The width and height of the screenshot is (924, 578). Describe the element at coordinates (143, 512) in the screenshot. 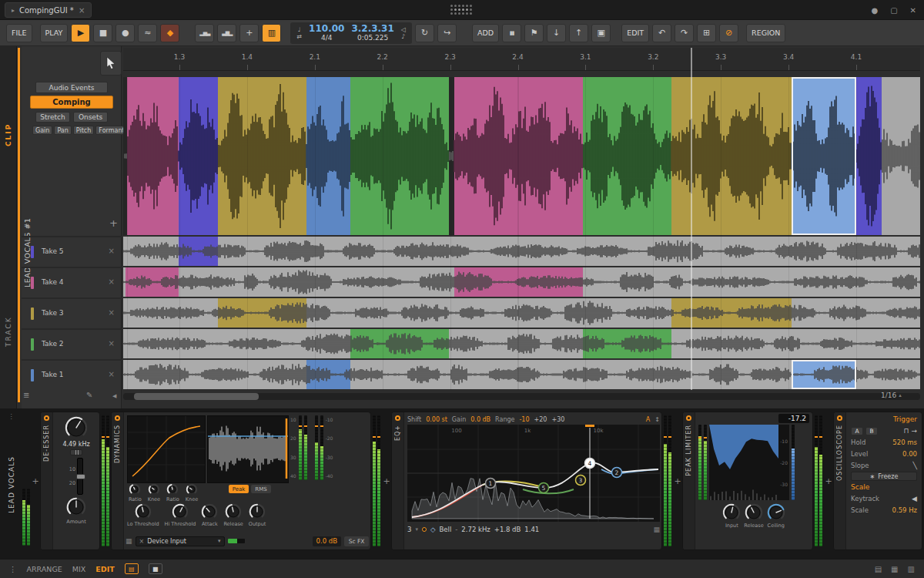

I see `lo-threshold-knob` at that location.